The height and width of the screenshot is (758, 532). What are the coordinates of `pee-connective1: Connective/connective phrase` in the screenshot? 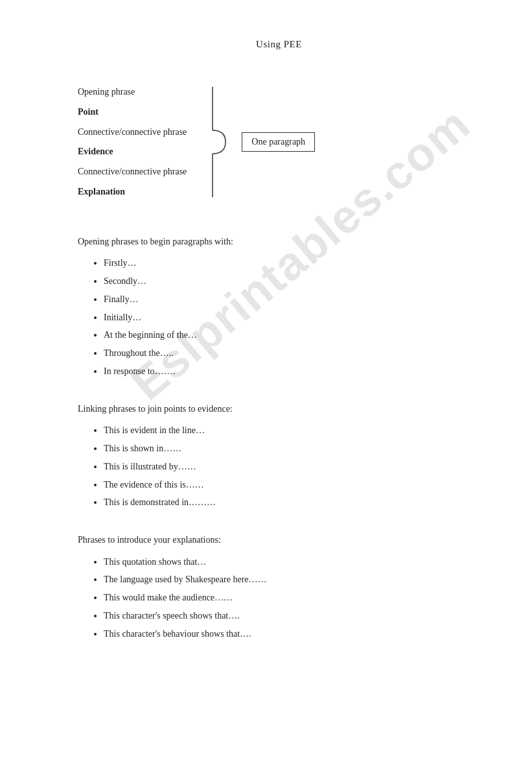 It's located at (132, 132).